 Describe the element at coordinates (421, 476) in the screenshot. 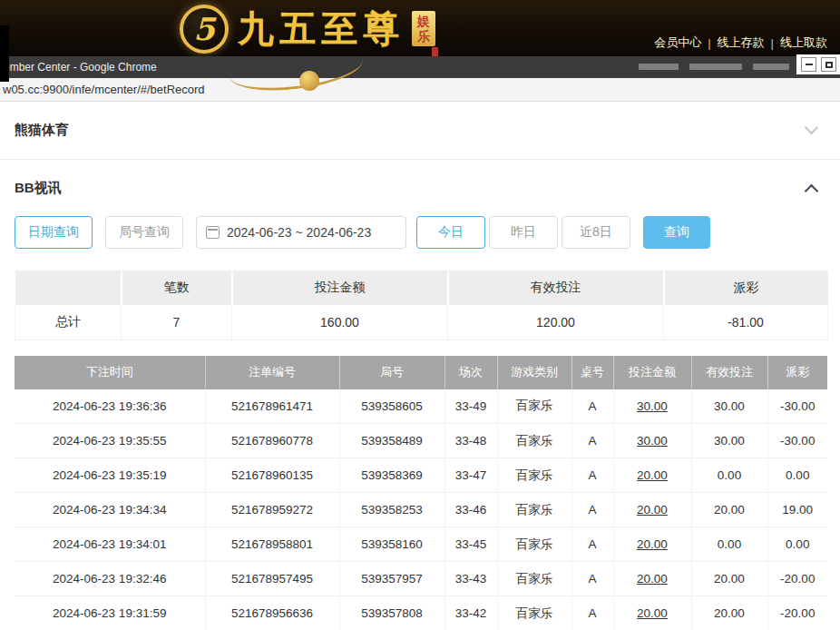

I see `table-row: 2024-06-23 19:35:19521678960135539358369…` at that location.